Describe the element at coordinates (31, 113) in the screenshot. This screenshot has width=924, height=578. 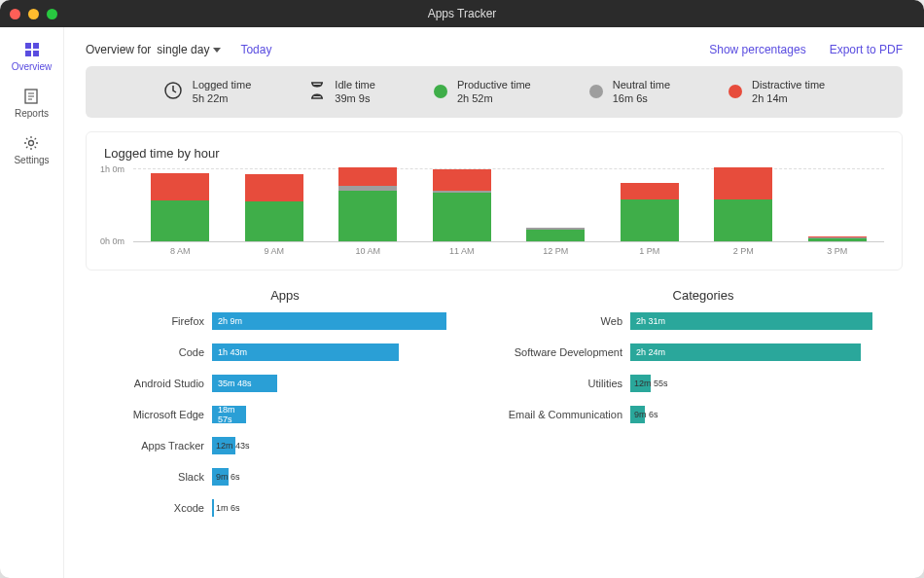
I see `sidebar-label: Reports` at that location.